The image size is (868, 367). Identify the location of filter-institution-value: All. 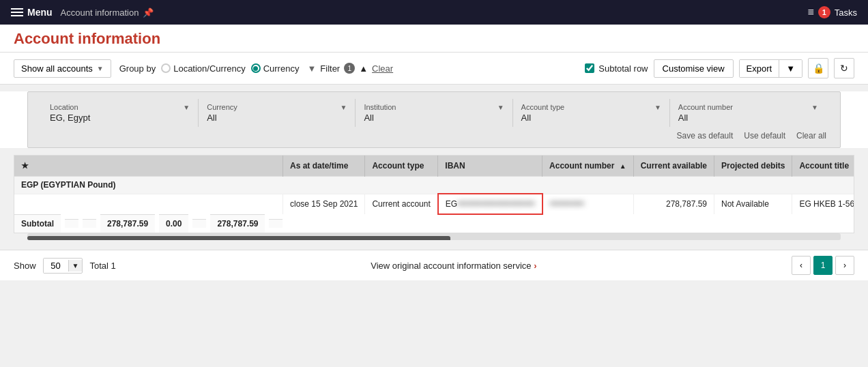
(434, 117).